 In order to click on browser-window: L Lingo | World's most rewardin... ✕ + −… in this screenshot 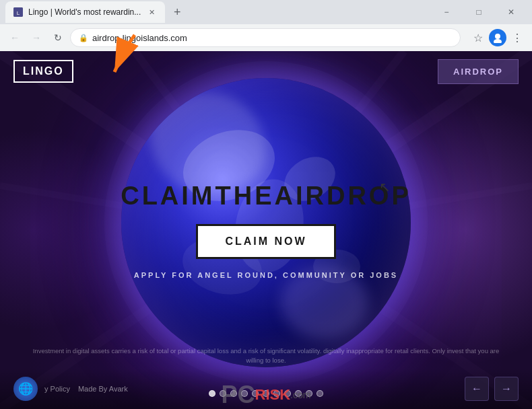, I will do `click(266, 26)`.